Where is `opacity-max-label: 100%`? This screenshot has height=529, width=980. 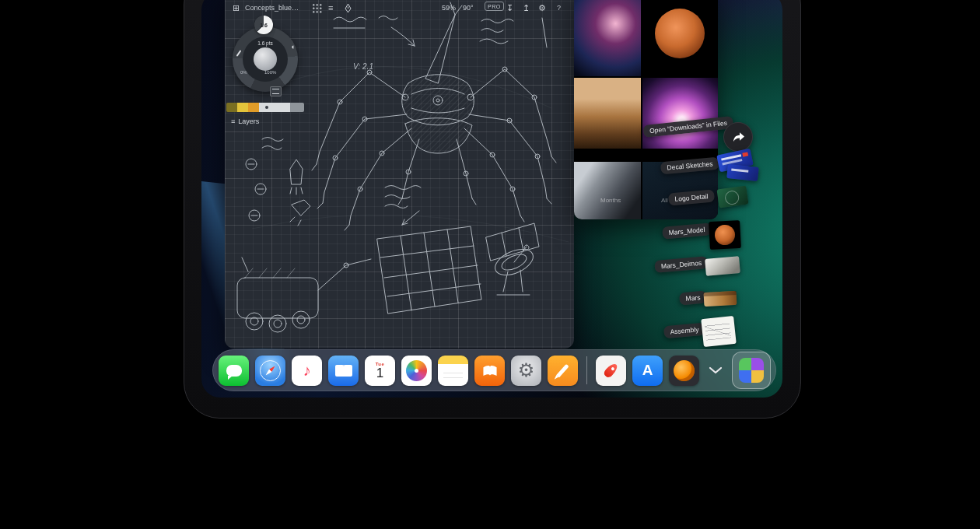 opacity-max-label: 100% is located at coordinates (271, 72).